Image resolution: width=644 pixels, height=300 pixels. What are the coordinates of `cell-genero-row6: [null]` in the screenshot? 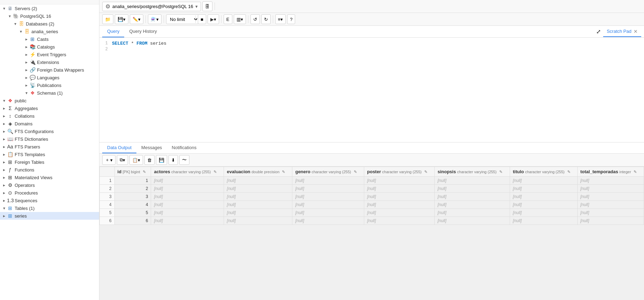 It's located at (328, 221).